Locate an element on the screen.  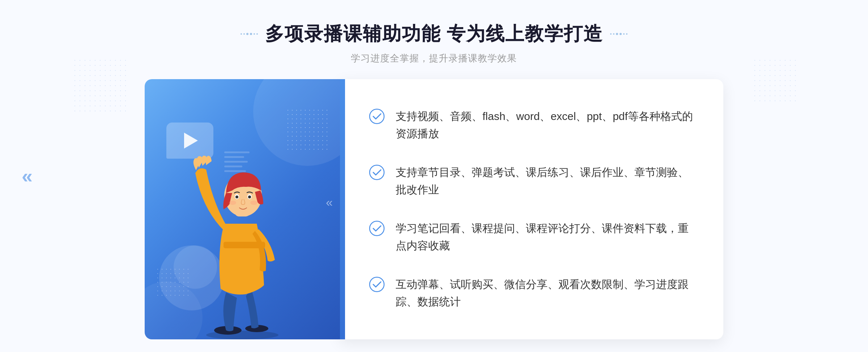
feature-text-2: 支持章节目录、弹题考试、课后练习、课后作业、章节测验、批改作业 is located at coordinates (545, 181).